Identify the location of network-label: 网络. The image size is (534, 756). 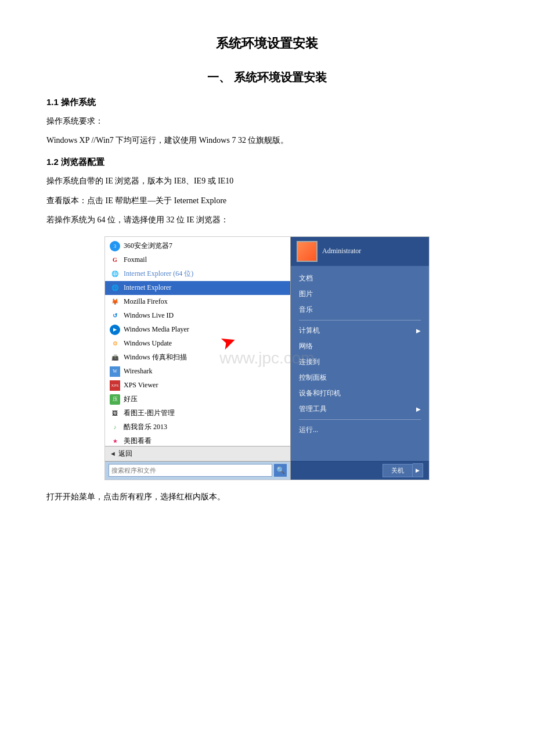
(306, 346).